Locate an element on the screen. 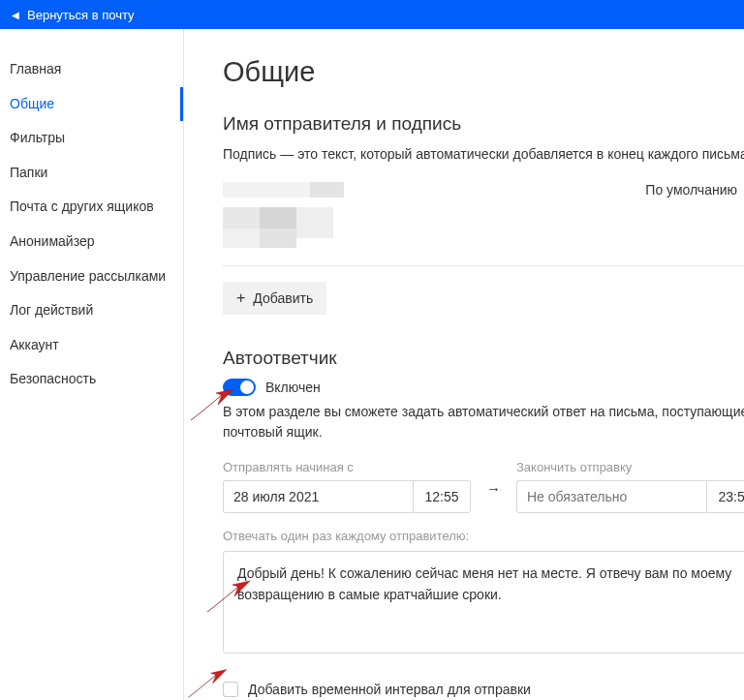 This screenshot has width=744, height=700. page-title: Общие is located at coordinates (483, 72).